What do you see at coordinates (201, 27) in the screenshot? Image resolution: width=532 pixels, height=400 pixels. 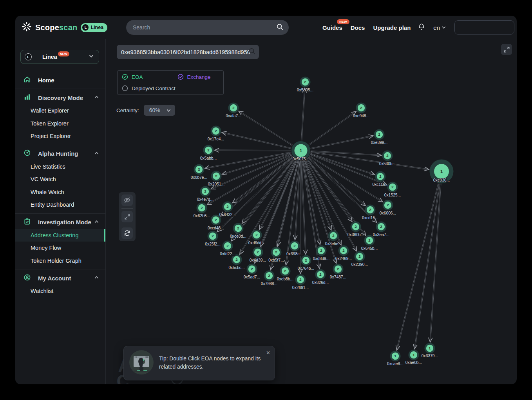 I see `search-input` at bounding box center [201, 27].